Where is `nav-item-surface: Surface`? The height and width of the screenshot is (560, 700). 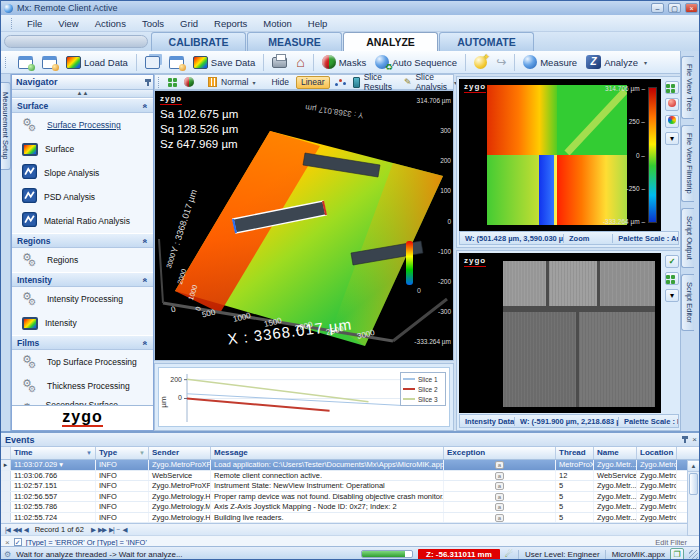 nav-item-surface: Surface is located at coordinates (82, 149).